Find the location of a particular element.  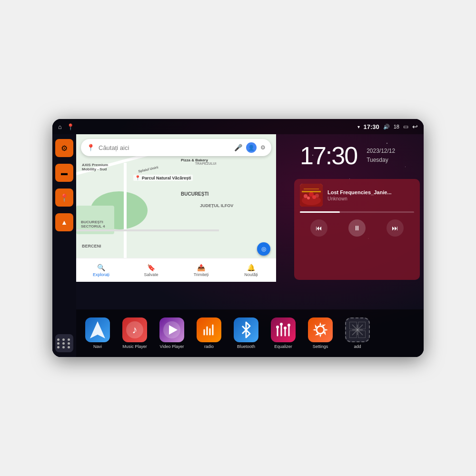

battery-icon: ▭ is located at coordinates (406, 127).